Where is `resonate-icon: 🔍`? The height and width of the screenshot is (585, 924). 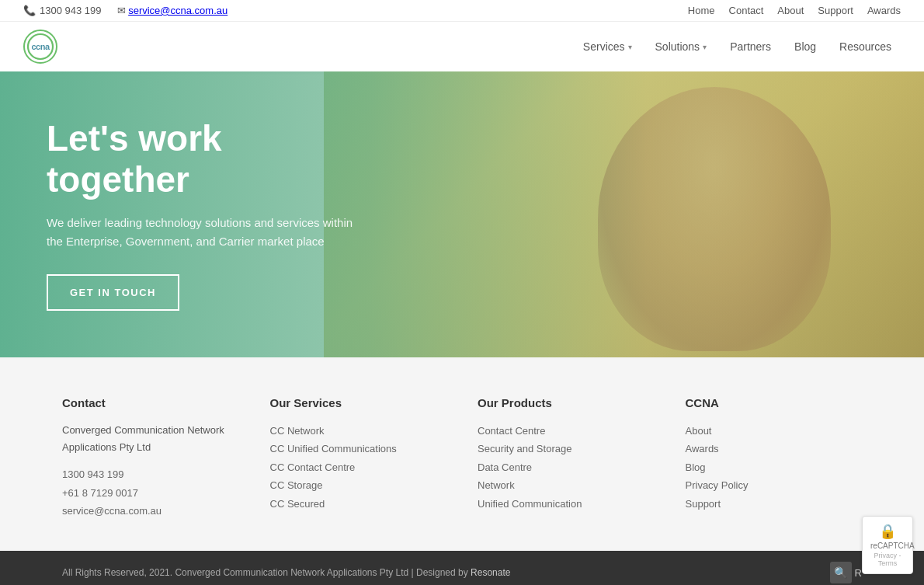 resonate-icon: 🔍 is located at coordinates (841, 573).